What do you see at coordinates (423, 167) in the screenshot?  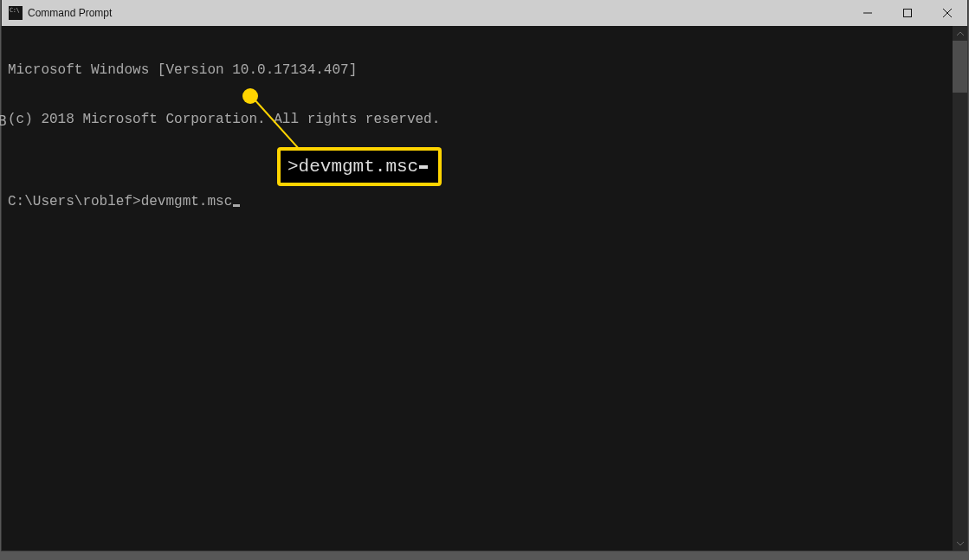 I see `callout-cursor-icon` at bounding box center [423, 167].